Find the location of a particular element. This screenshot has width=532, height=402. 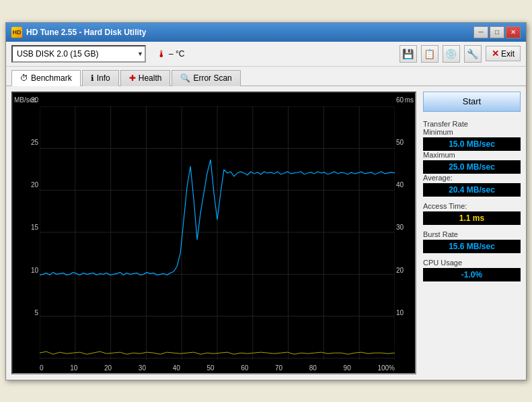

burst-rate-label: Burst Rate is located at coordinates (472, 234).